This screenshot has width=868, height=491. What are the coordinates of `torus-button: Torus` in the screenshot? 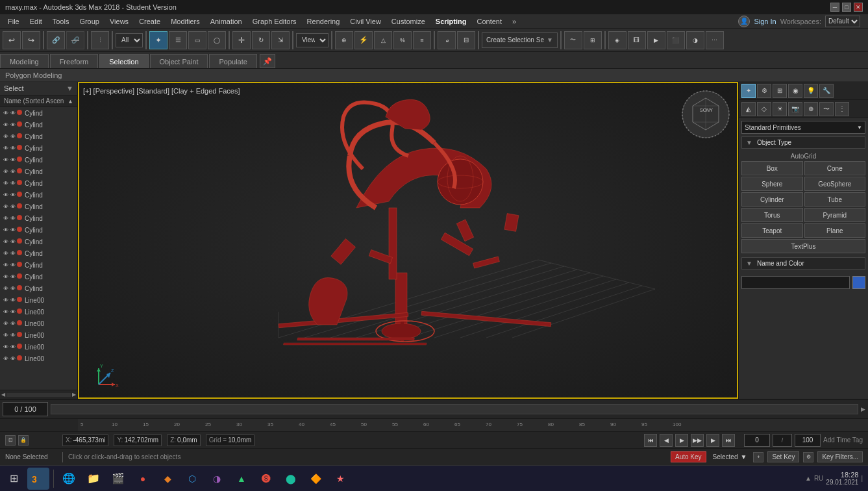 It's located at (773, 215).